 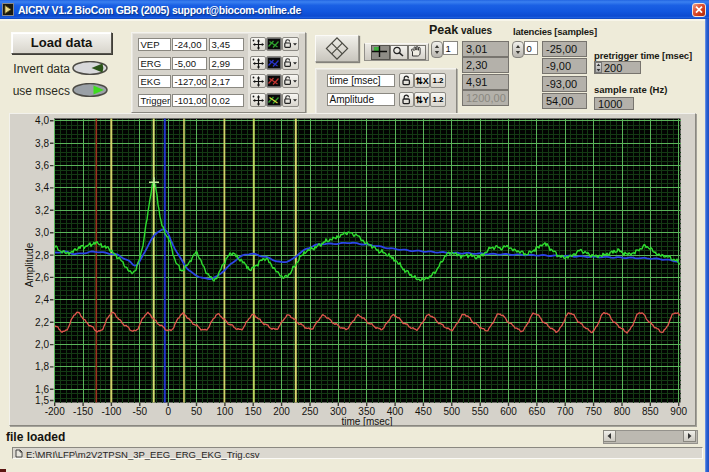 What do you see at coordinates (42, 210) in the screenshot?
I see `svg-text: 3,2` at bounding box center [42, 210].